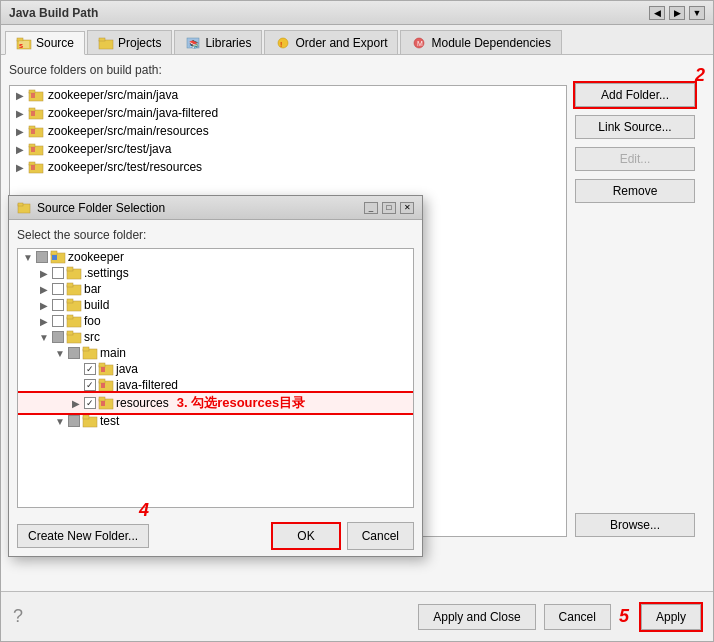 Image resolution: width=714 pixels, height=642 pixels. What do you see at coordinates (54, 13) in the screenshot?
I see `window-title: Java Build Path` at bounding box center [54, 13].